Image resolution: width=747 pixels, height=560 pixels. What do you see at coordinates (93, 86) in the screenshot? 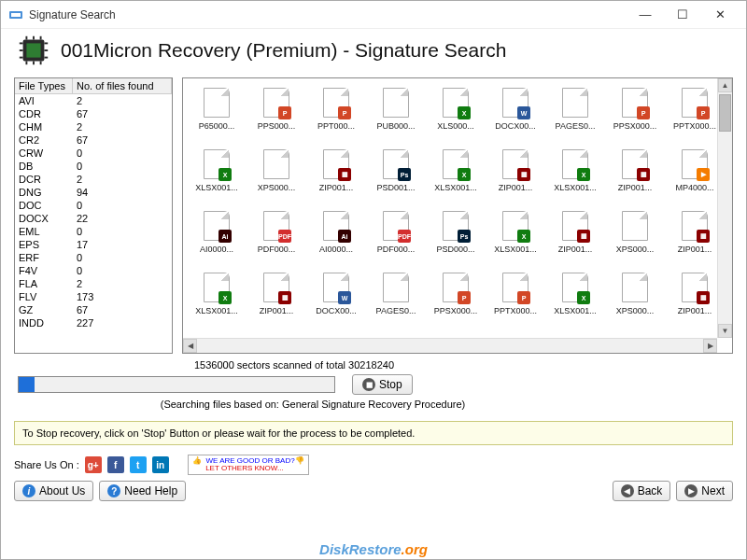
I see `file-types-header: File Types No. of files found` at bounding box center [93, 86].